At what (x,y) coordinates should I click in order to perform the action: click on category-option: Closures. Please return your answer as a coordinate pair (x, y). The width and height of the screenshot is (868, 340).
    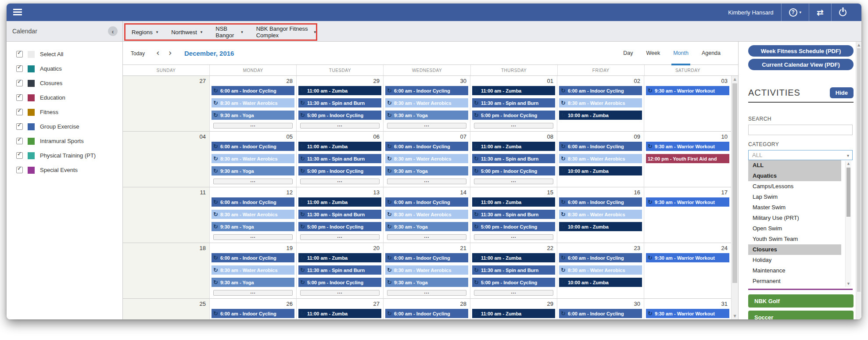
    Looking at the image, I should click on (795, 250).